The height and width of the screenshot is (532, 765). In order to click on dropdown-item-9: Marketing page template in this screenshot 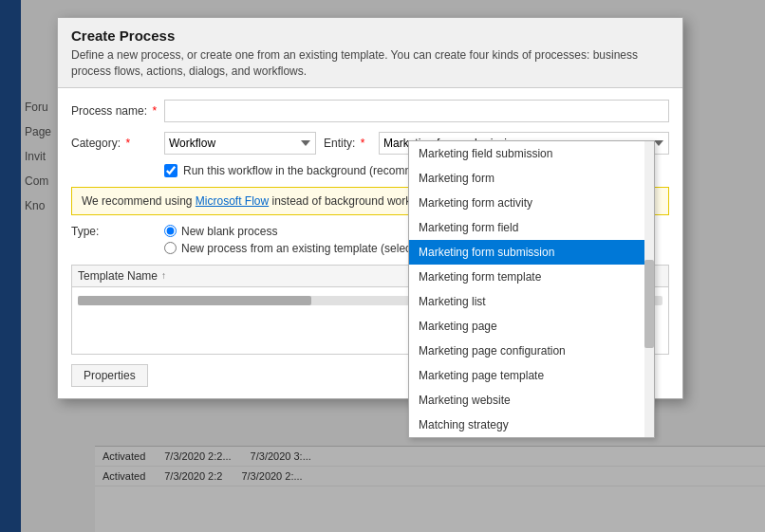, I will do `click(532, 376)`.